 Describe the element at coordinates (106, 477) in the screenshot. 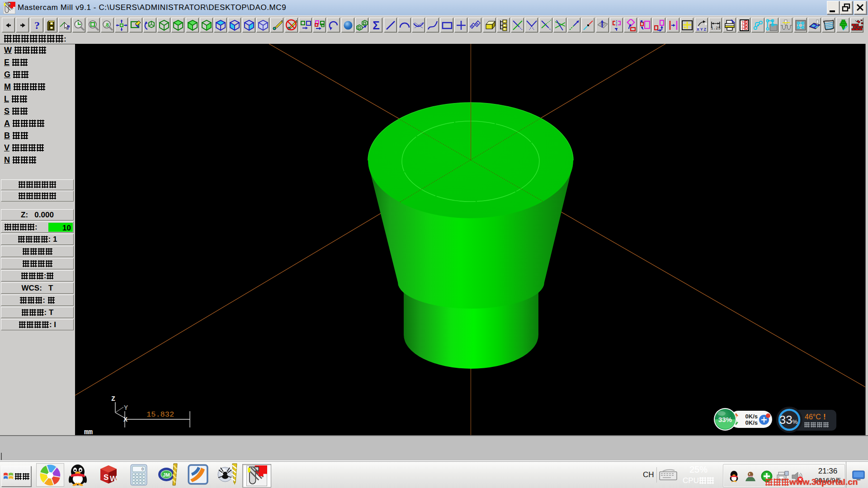

I see `svg-text: S` at that location.